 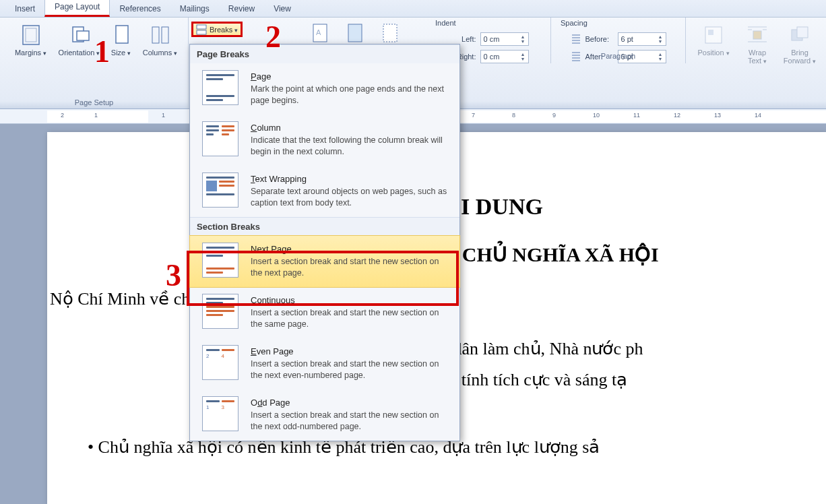 What do you see at coordinates (160, 53) in the screenshot?
I see `columns-label: Columns` at bounding box center [160, 53].